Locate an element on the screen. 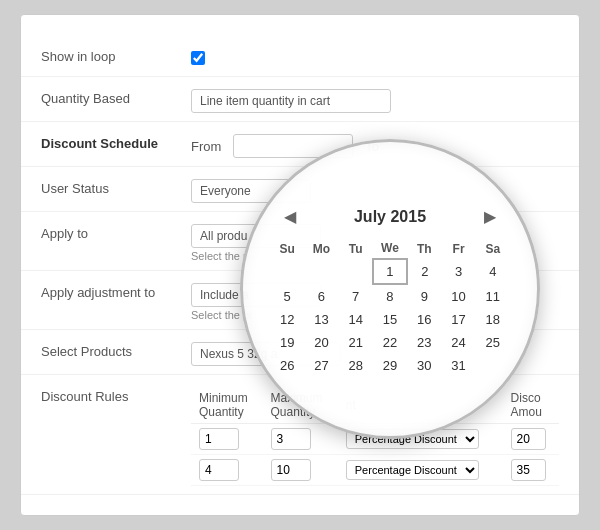 The height and width of the screenshot is (530, 600). weekday-header-row: Su Mo Tu We Th Fr Sa is located at coordinates (390, 248).